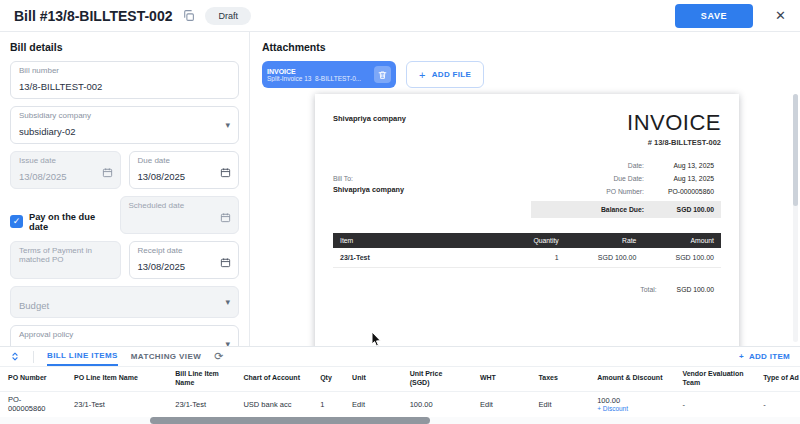  What do you see at coordinates (626, 210) in the screenshot?
I see `balance-due-row: Balance Due: SGD 100.00` at bounding box center [626, 210].